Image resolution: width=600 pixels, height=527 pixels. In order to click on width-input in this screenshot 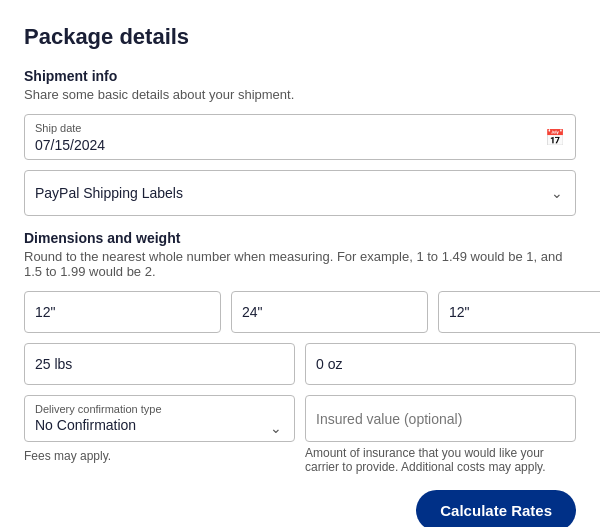, I will do `click(330, 312)`.